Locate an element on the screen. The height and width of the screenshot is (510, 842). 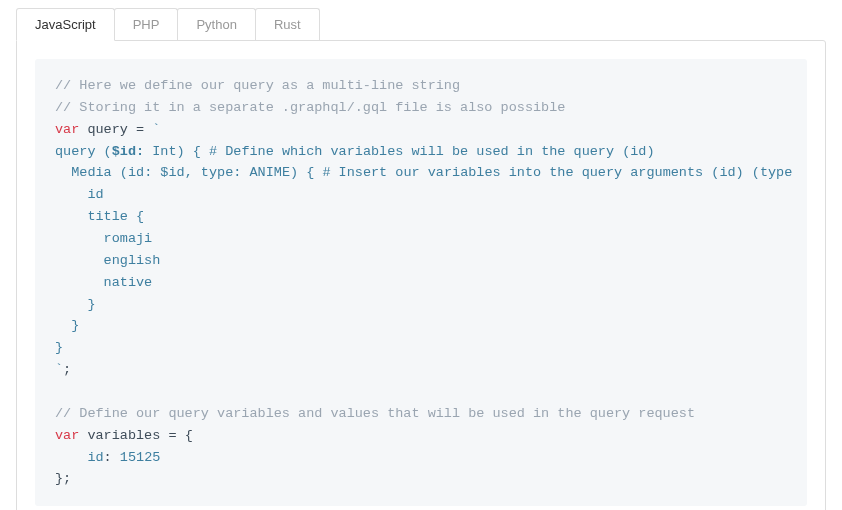
code-string: query is located at coordinates (80, 152).